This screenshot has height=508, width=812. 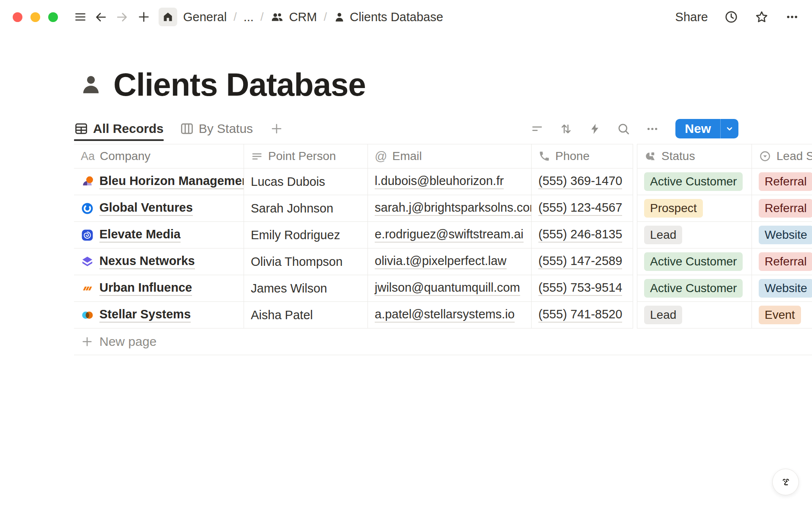 I want to click on close-window-button, so click(x=18, y=17).